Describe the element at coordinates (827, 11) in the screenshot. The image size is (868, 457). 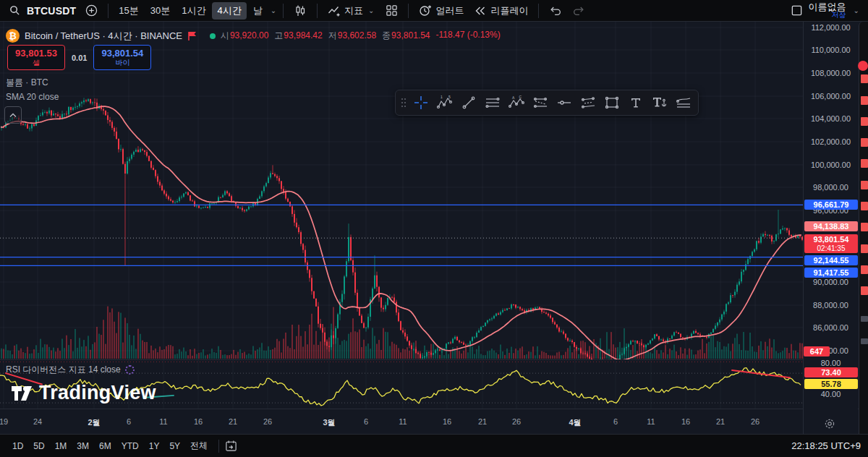
I see `layout-name-button: 이름없음 저장` at that location.